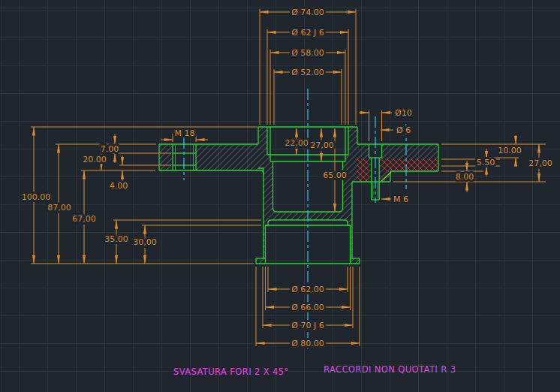 The image size is (560, 392). I want to click on label-thread-m6: M 6, so click(401, 200).